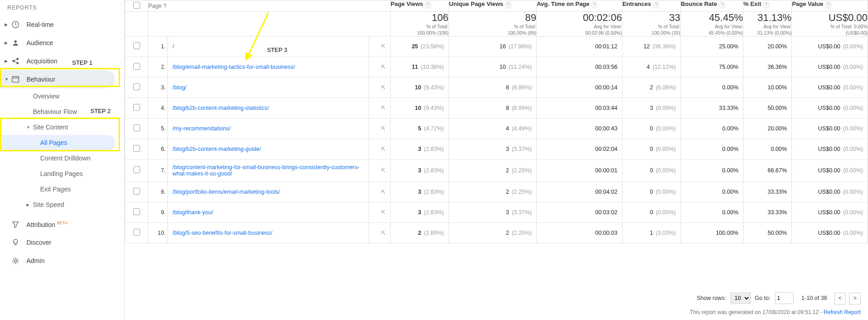  Describe the element at coordinates (712, 212) in the screenshot. I see `cell-bounce: 0.00%` at that location.